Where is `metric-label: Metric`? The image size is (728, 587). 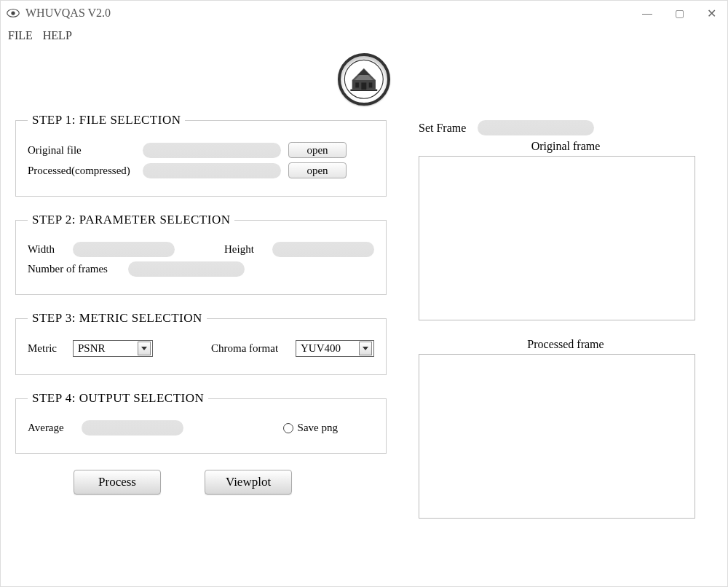
metric-label: Metric is located at coordinates (47, 348).